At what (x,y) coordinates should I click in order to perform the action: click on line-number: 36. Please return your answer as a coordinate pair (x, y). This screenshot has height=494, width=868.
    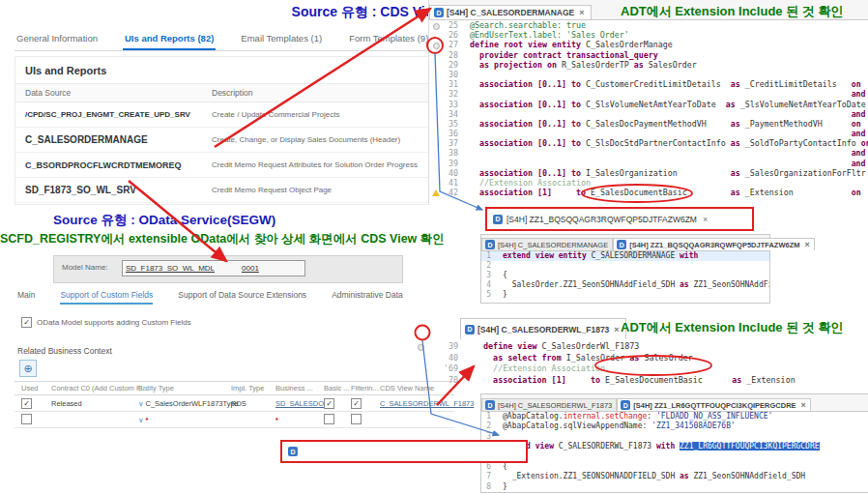
    Looking at the image, I should click on (447, 133).